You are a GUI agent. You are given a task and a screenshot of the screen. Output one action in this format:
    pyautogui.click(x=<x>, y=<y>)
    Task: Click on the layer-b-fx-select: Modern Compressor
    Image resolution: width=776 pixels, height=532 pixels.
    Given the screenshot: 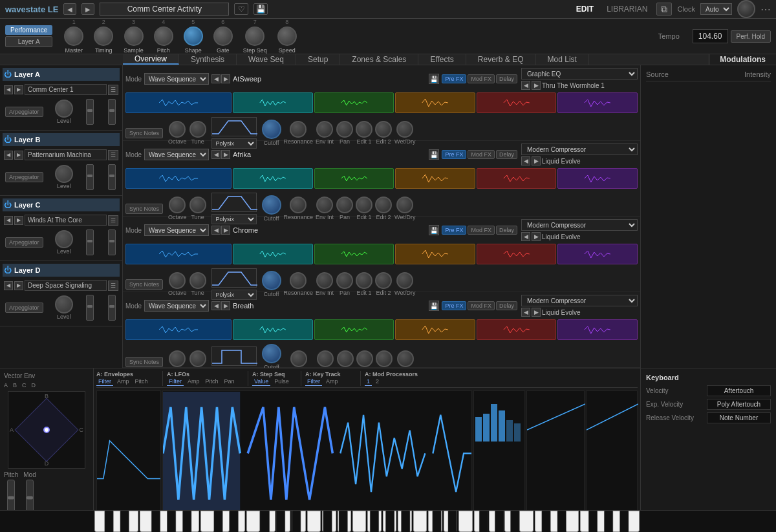 What is the action you would take?
    pyautogui.click(x=579, y=149)
    